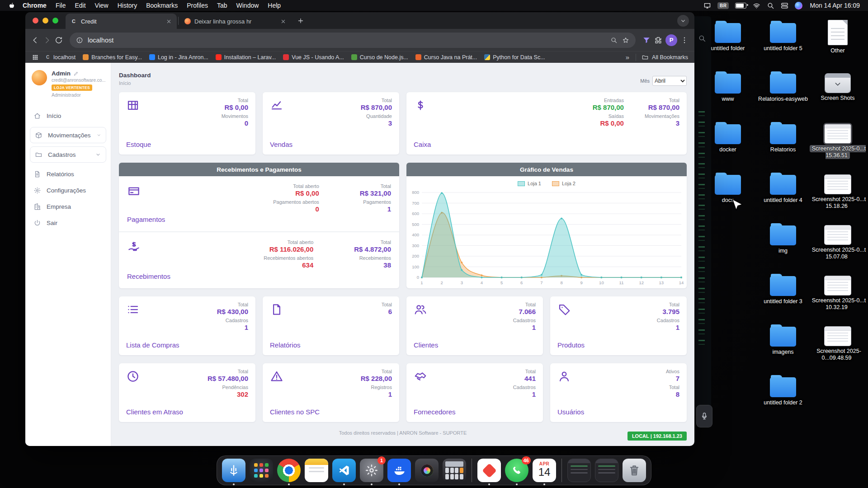  What do you see at coordinates (757, 5) in the screenshot?
I see `wifi-icon` at bounding box center [757, 5].